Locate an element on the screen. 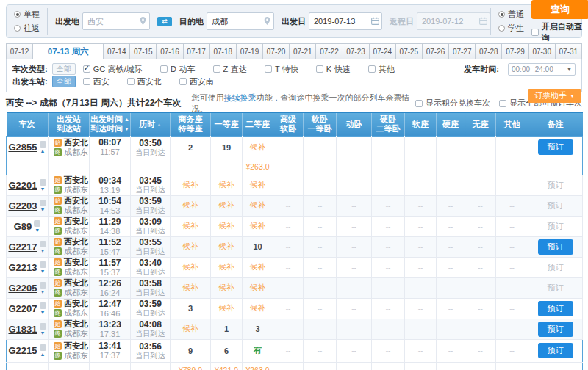  train-type-option: 其他 is located at coordinates (381, 69).